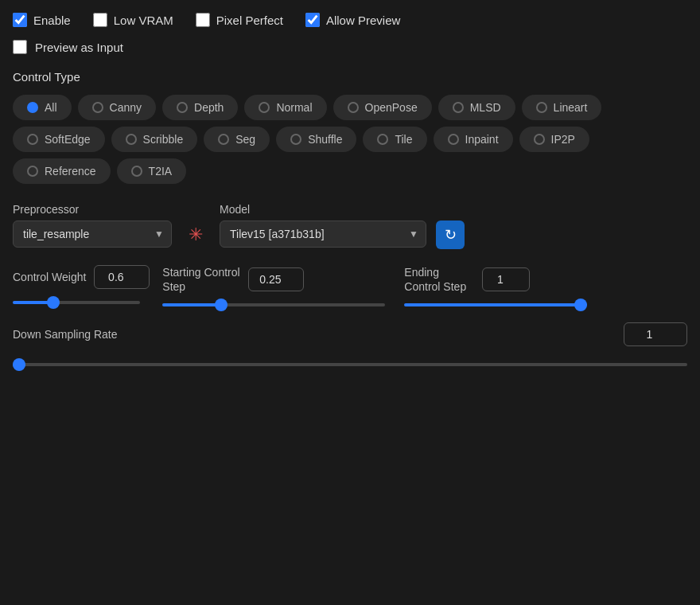 This screenshot has width=700, height=605. Describe the element at coordinates (274, 279) in the screenshot. I see `starting-control-step-top: Starting Control Step` at that location.